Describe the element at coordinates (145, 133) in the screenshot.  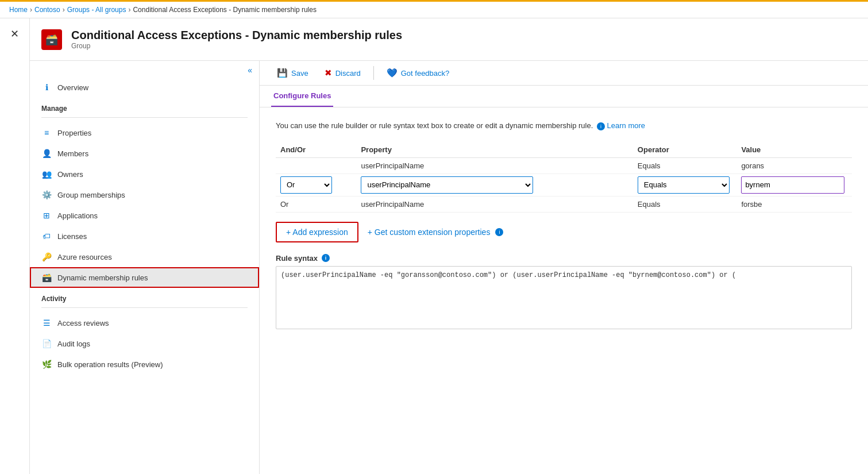
I see `sidebar-item-properties: ≡ Properties` at that location.